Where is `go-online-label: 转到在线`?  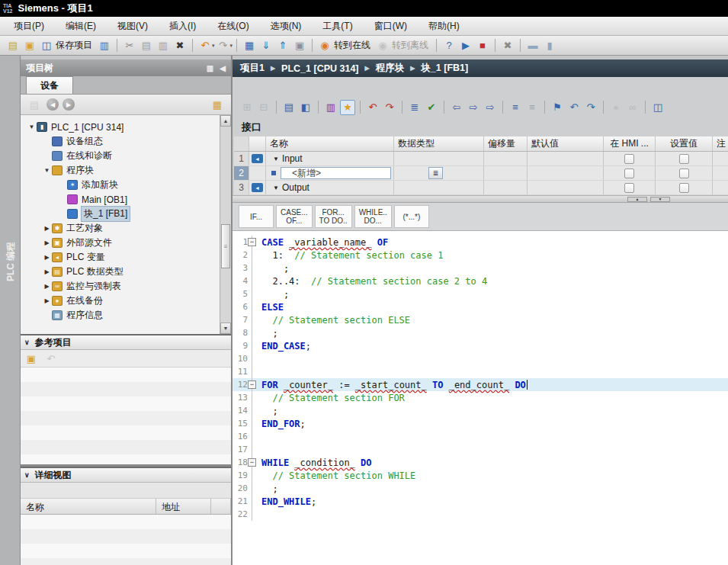
go-online-label: 转到在线 is located at coordinates (352, 46).